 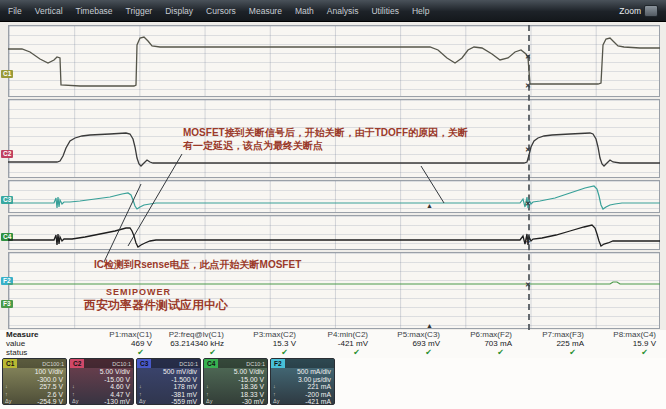 What do you see at coordinates (334, 196) in the screenshot?
I see `grid-panel-c3` at bounding box center [334, 196].